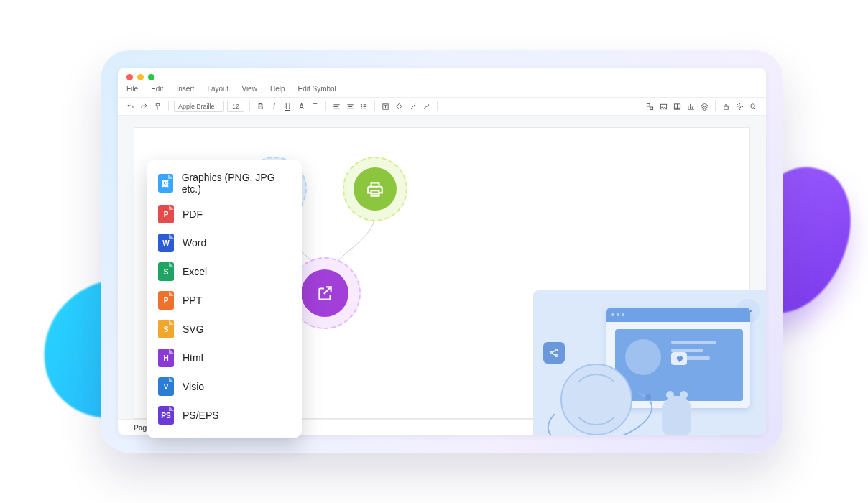  Describe the element at coordinates (375, 189) in the screenshot. I see `print-node` at that location.